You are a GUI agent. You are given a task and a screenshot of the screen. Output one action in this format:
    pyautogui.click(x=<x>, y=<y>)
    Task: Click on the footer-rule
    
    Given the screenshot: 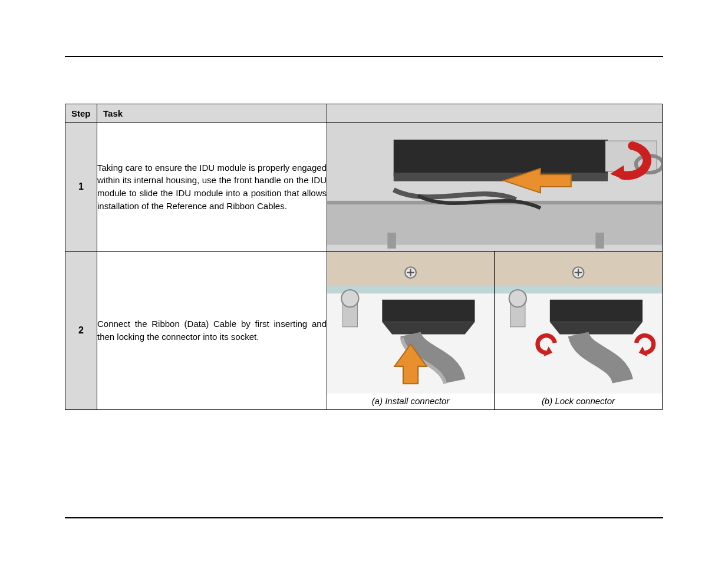 What is the action you would take?
    pyautogui.click(x=364, y=518)
    